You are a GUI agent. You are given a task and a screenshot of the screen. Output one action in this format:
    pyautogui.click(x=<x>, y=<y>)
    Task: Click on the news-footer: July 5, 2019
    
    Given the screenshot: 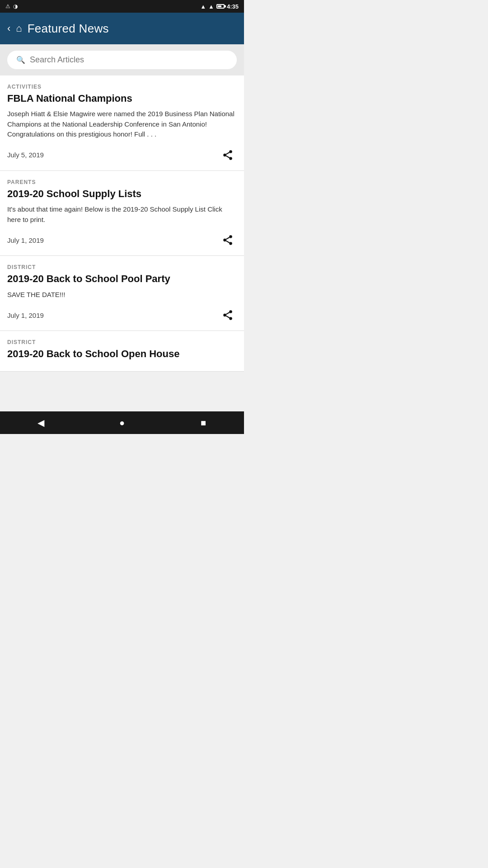 What is the action you would take?
    pyautogui.click(x=122, y=155)
    